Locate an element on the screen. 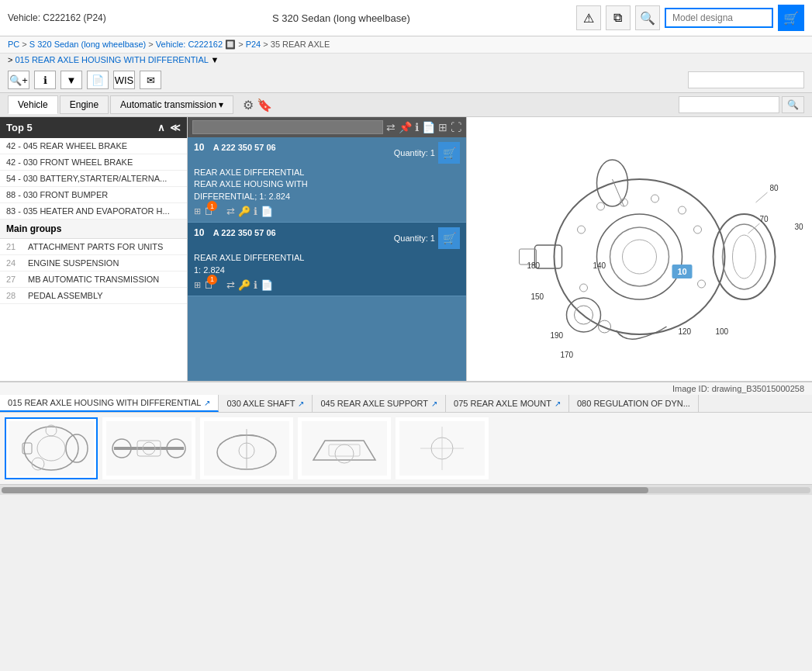  thumb-tab-0: 015 REAR AXLE HOUSING WITH DIFFERENTIAL … is located at coordinates (109, 403).